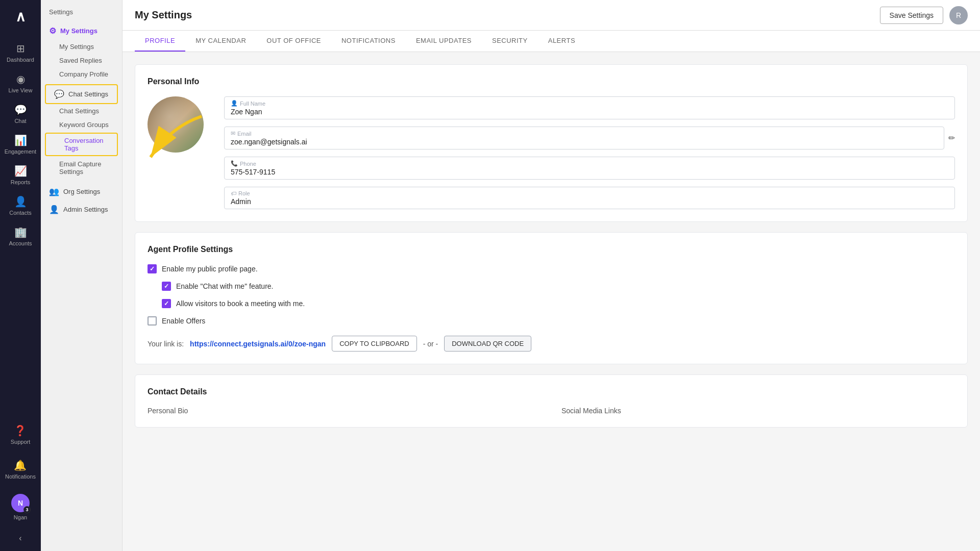 The image size is (980, 551). Describe the element at coordinates (375, 344) in the screenshot. I see `copy-clipboard-button: COPY TO CLIPBOARD` at that location.